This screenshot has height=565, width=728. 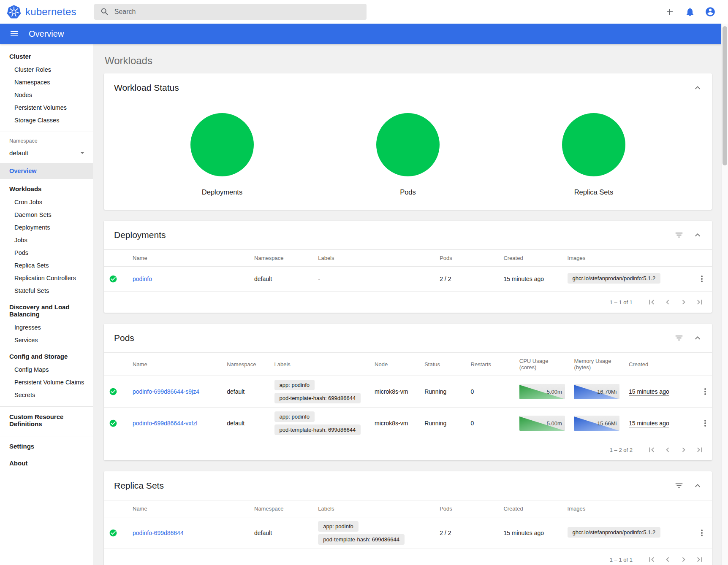 What do you see at coordinates (140, 235) in the screenshot?
I see `card-title: Deployments` at bounding box center [140, 235].